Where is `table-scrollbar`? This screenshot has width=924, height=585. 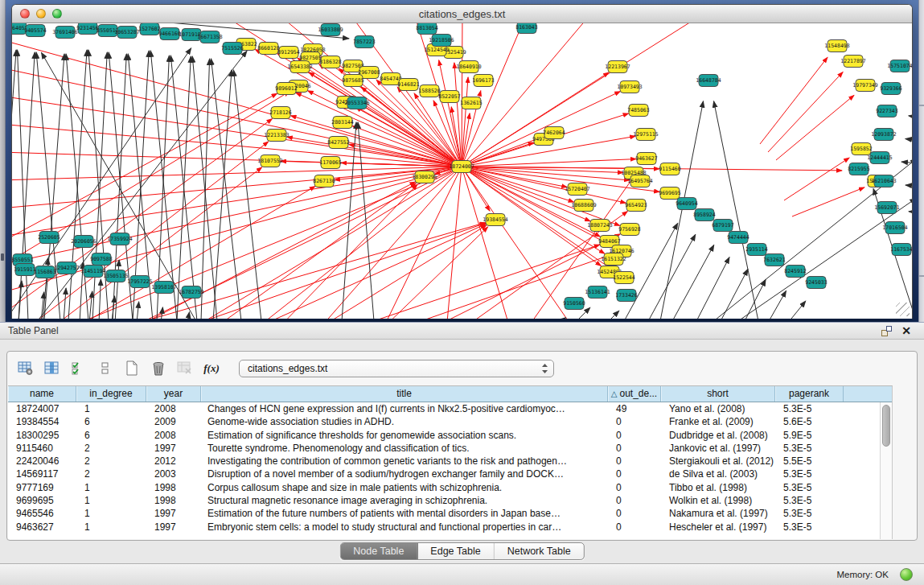 table-scrollbar is located at coordinates (886, 471).